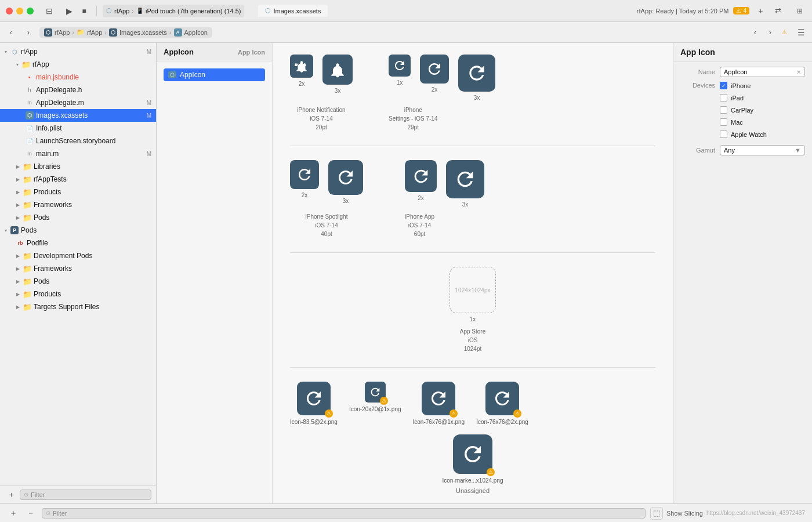 The width and height of the screenshot is (812, 522). What do you see at coordinates (742, 110) in the screenshot?
I see `carplay-label: CarPlay` at bounding box center [742, 110].